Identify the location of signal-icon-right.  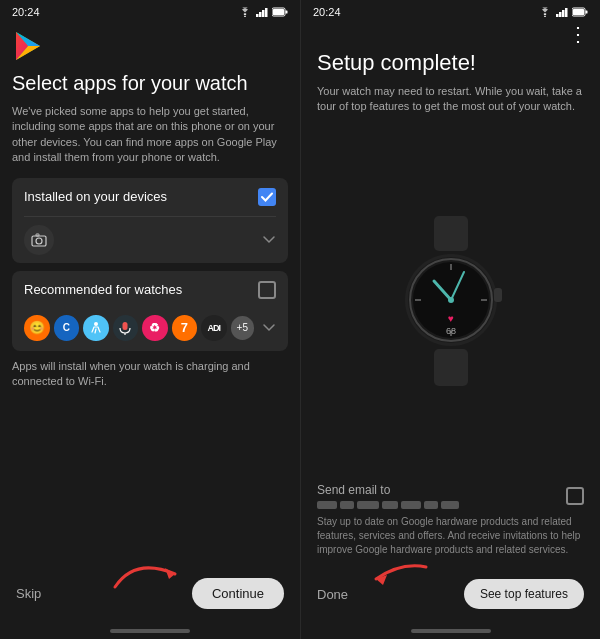
(562, 12).